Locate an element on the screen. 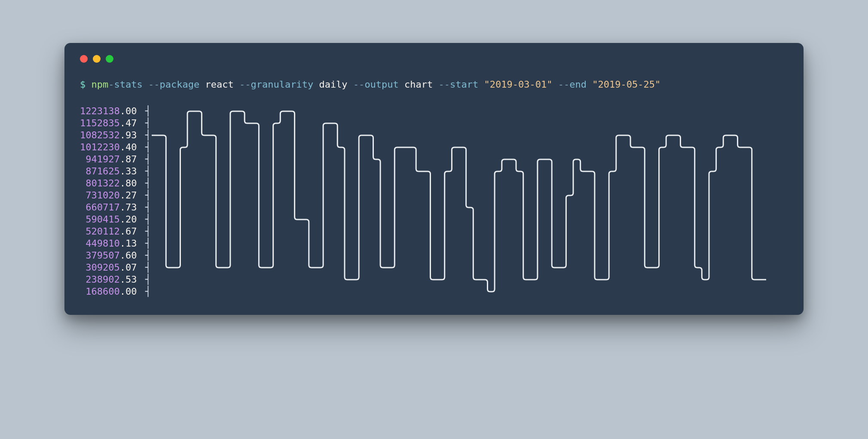 This screenshot has height=439, width=868. minimize-icon is located at coordinates (97, 59).